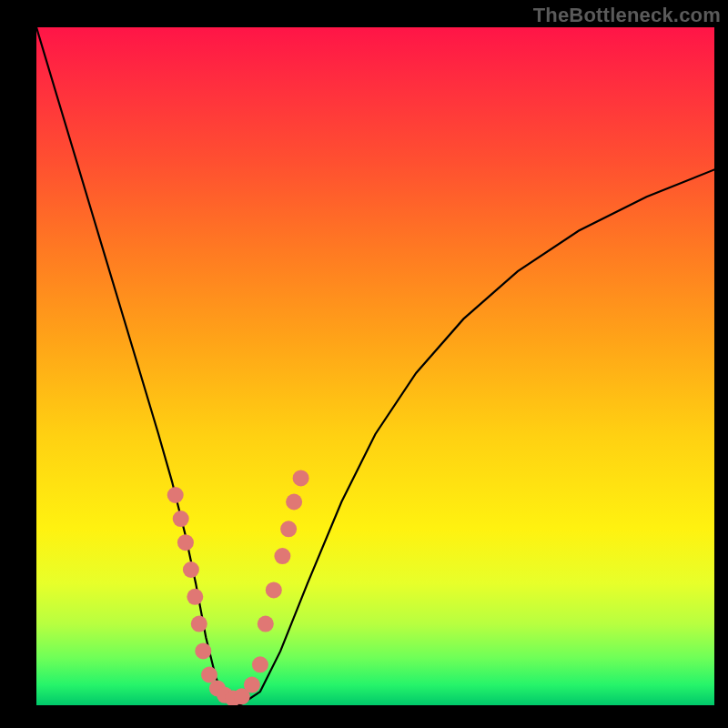 The width and height of the screenshot is (728, 728). Describe the element at coordinates (627, 15) in the screenshot. I see `watermark-text: TheBottleneck.com` at that location.